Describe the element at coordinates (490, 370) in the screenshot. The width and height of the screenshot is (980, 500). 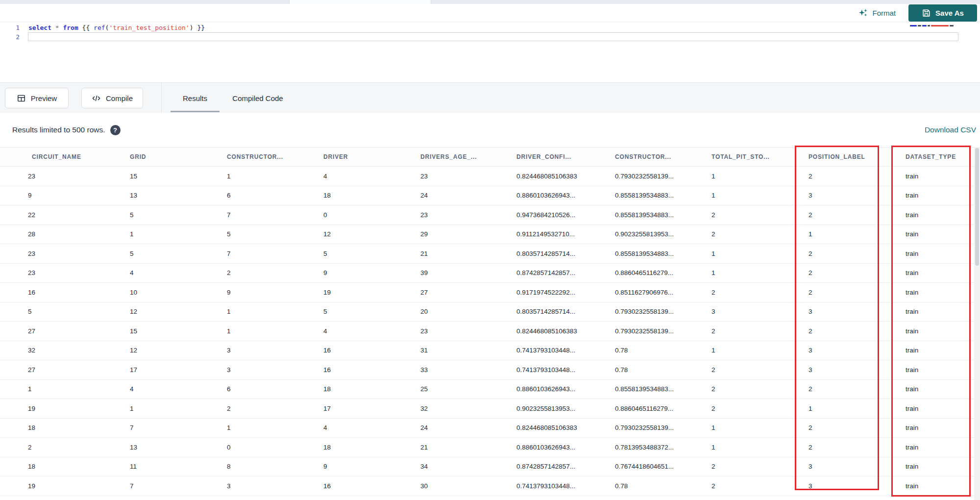
I see `table-row: 2717316330.7413793103448...0.7823train` at that location.